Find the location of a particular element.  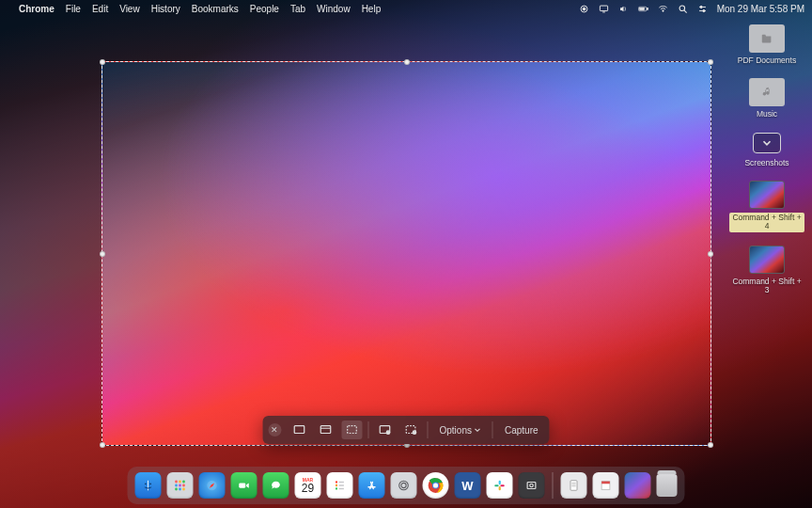

dock-app-reminders is located at coordinates (340, 485).